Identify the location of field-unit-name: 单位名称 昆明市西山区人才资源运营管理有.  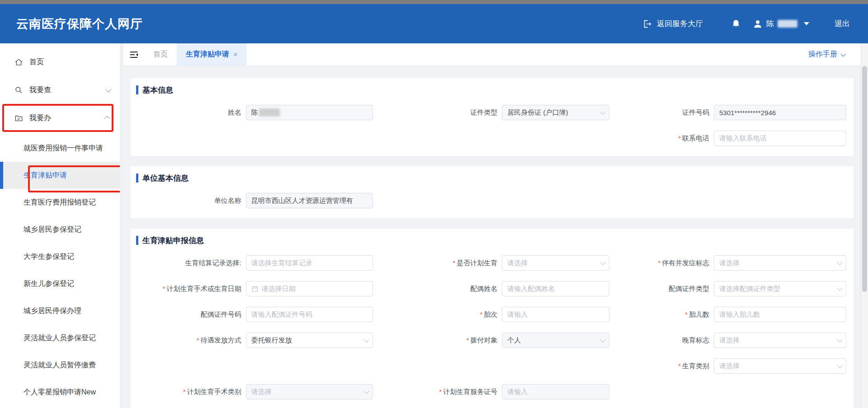
(255, 201).